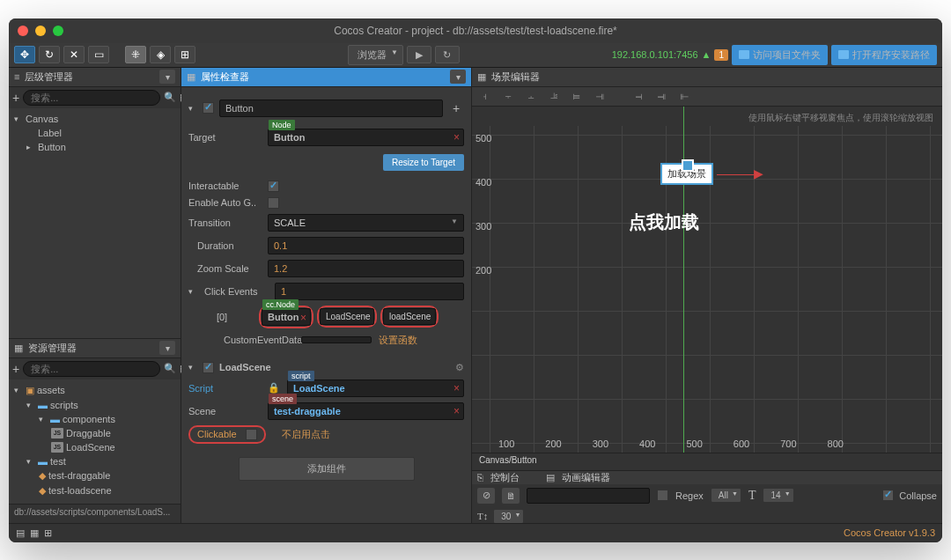 The image size is (951, 560). I want to click on loadscene-enabled-checkbox, so click(208, 368).